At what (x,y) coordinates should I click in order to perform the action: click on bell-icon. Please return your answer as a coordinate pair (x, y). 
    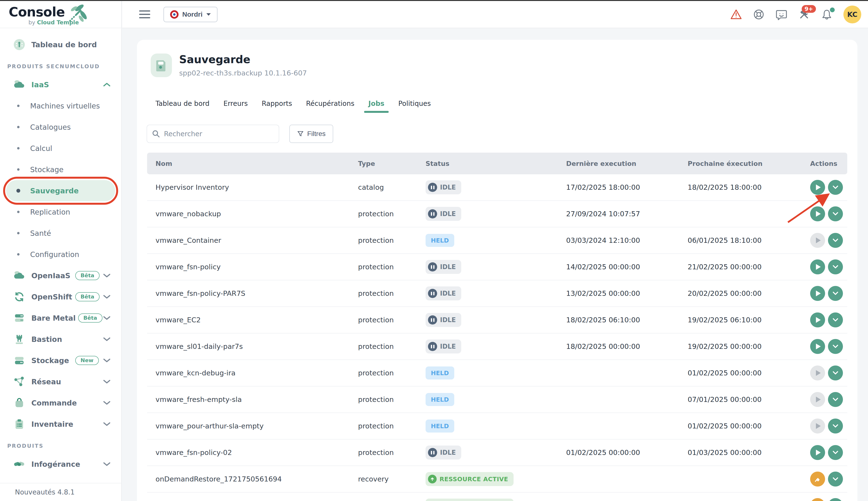
    Looking at the image, I should click on (827, 14).